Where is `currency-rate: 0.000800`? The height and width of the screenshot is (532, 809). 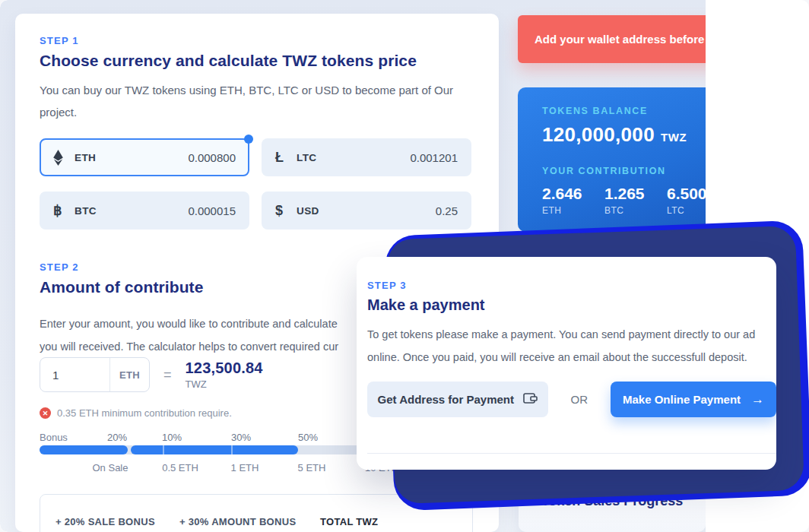 currency-rate: 0.000800 is located at coordinates (211, 158).